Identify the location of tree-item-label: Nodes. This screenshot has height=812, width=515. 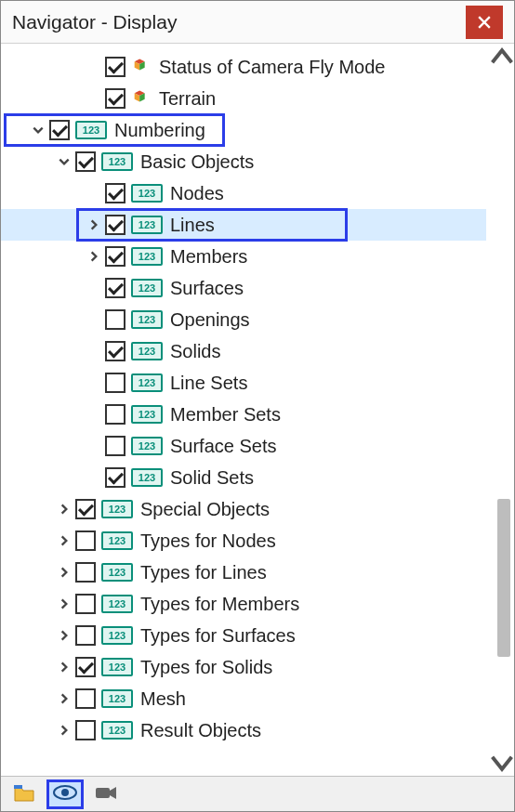
(197, 193).